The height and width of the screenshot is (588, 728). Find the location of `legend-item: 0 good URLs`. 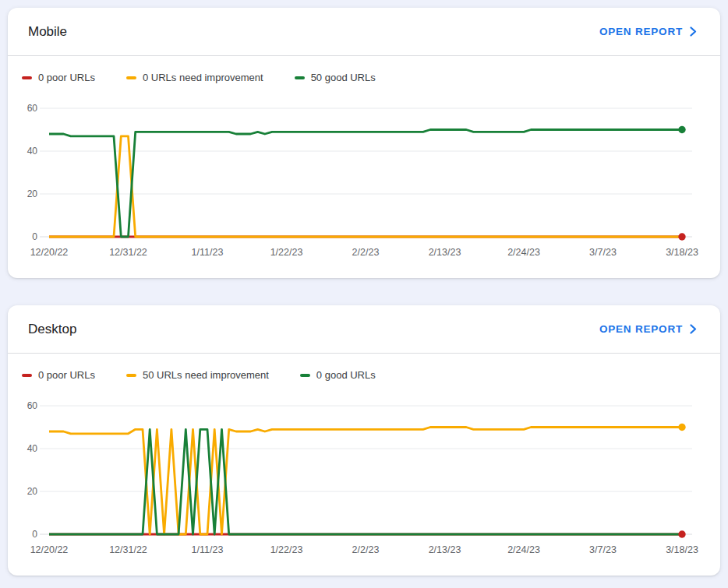

legend-item: 0 good URLs is located at coordinates (338, 375).